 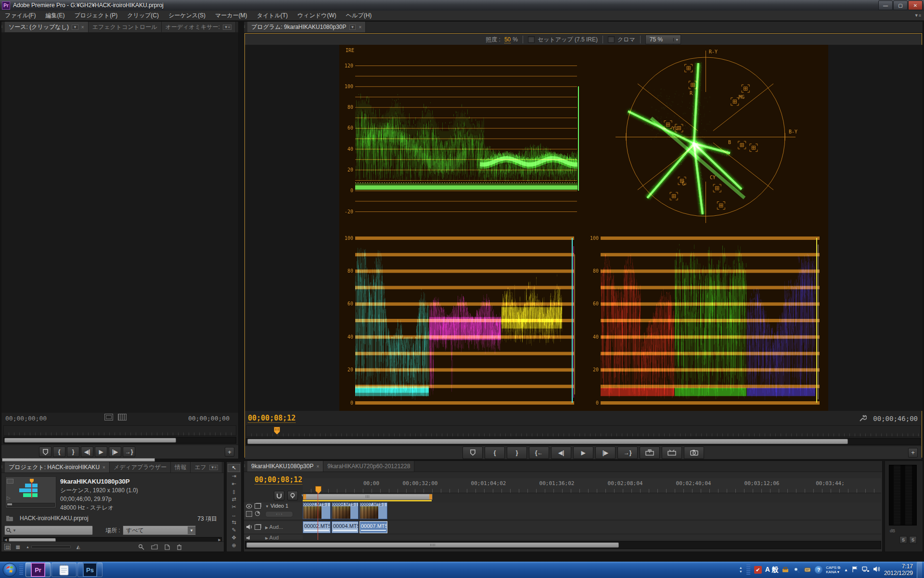 I want to click on close-button: ✕, so click(x=915, y=5).